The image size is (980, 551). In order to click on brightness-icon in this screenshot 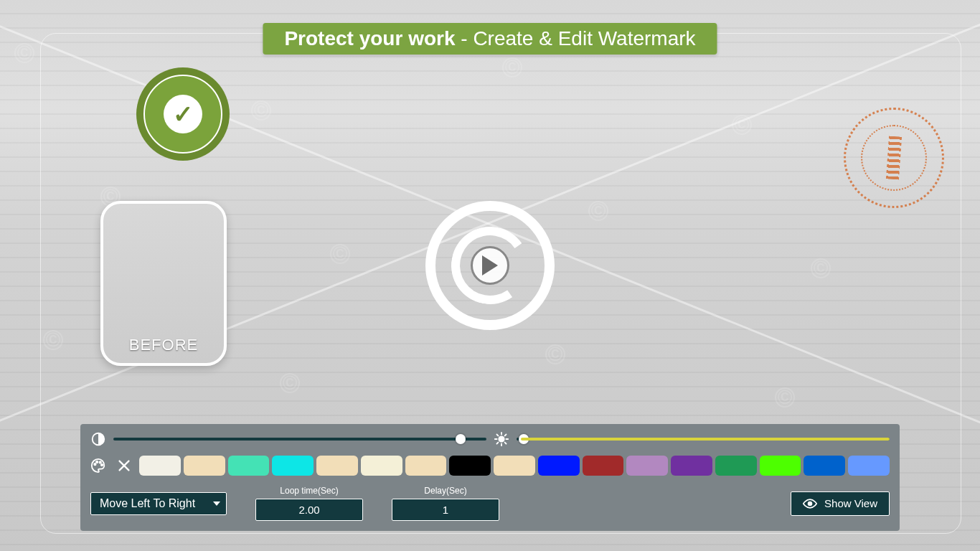, I will do `click(501, 439)`.